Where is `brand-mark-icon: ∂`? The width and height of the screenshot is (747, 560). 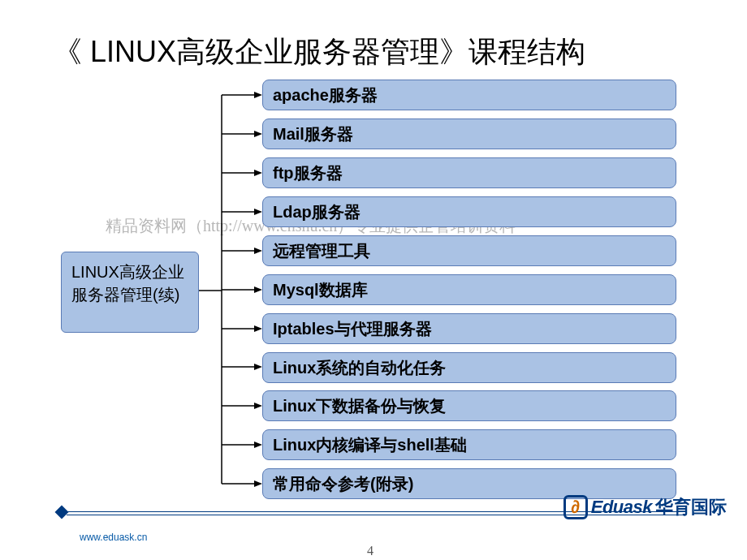
brand-mark-icon: ∂ is located at coordinates (576, 507).